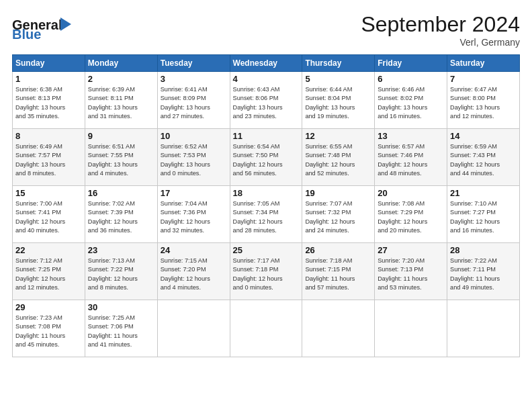  Describe the element at coordinates (49, 271) in the screenshot. I see `table-cell: 22Sunrise: 7:12 AMSunset: 7:25 PMDayligh…` at that location.